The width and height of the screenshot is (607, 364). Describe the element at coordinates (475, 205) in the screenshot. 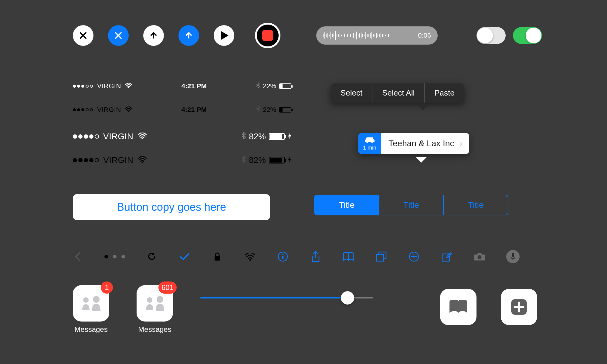

I see `segment-3: Title` at that location.